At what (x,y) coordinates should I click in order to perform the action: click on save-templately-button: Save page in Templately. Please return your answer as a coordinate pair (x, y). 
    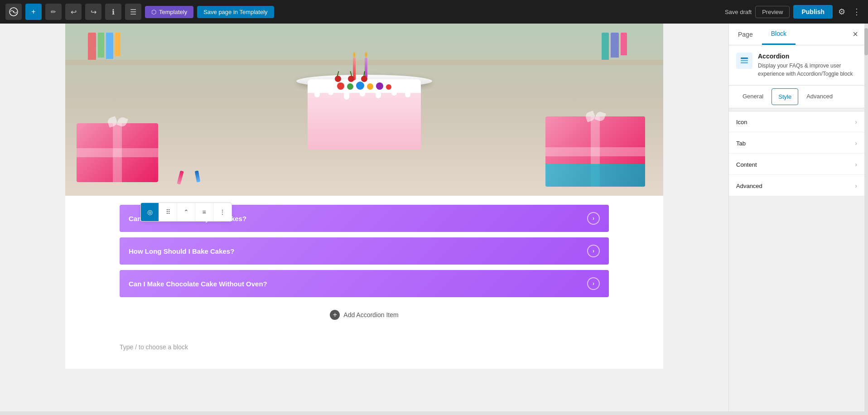
    Looking at the image, I should click on (236, 12).